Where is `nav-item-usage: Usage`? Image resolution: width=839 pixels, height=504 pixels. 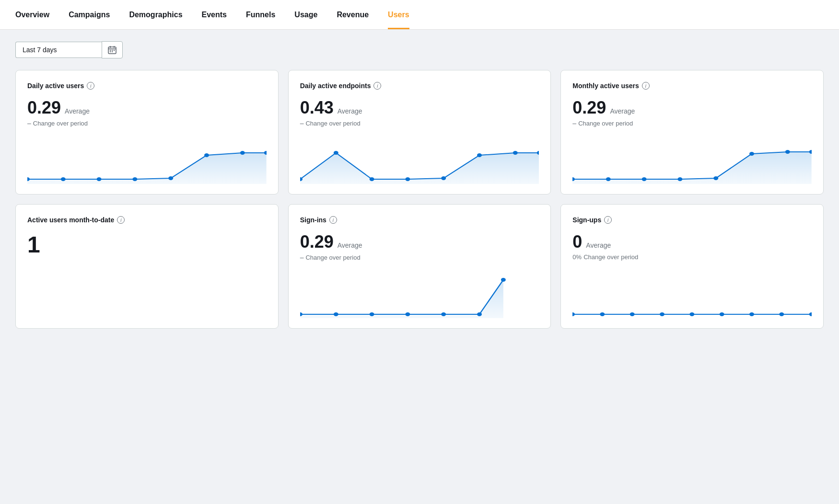
nav-item-usage: Usage is located at coordinates (306, 14).